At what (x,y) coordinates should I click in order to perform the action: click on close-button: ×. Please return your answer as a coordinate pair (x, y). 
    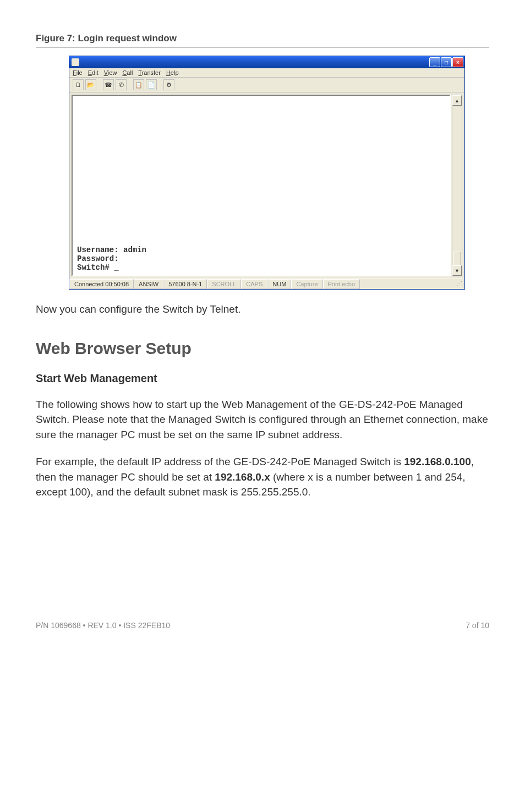
    Looking at the image, I should click on (458, 62).